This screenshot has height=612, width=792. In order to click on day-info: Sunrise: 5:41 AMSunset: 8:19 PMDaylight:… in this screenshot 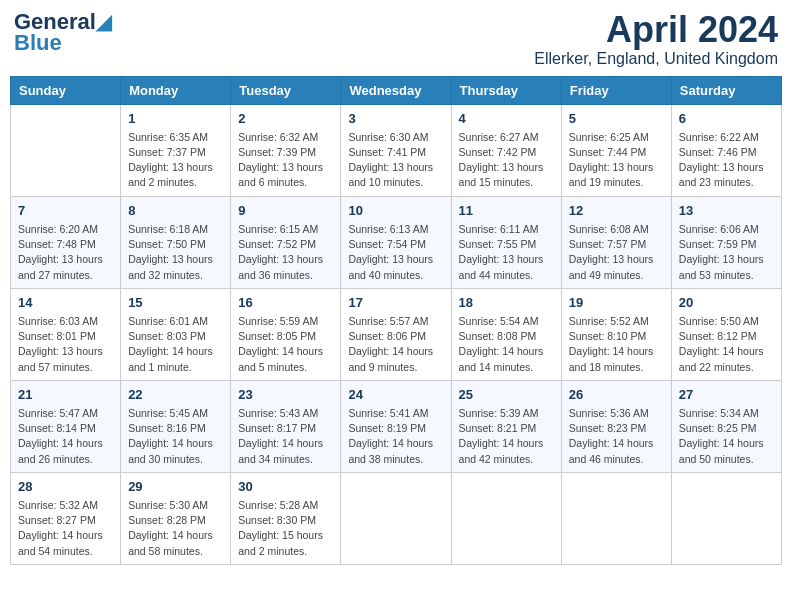, I will do `click(396, 436)`.